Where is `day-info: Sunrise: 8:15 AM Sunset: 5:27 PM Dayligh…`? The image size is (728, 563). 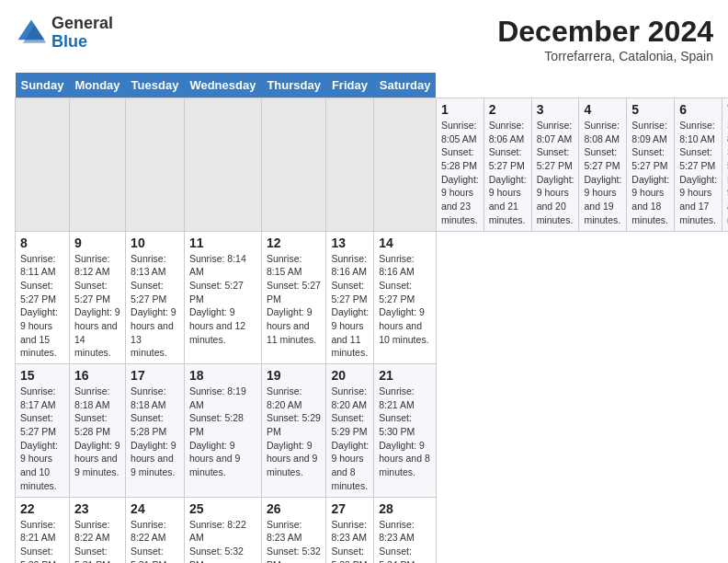 day-info: Sunrise: 8:15 AM Sunset: 5:27 PM Dayligh… is located at coordinates (294, 300).